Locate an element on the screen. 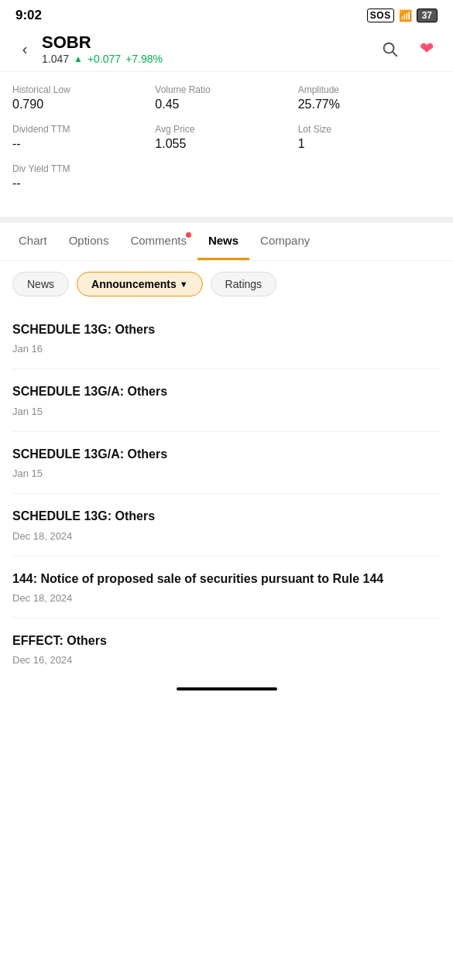 The image size is (453, 980). stat-amplitude: Amplitude 25.77% is located at coordinates (369, 99).